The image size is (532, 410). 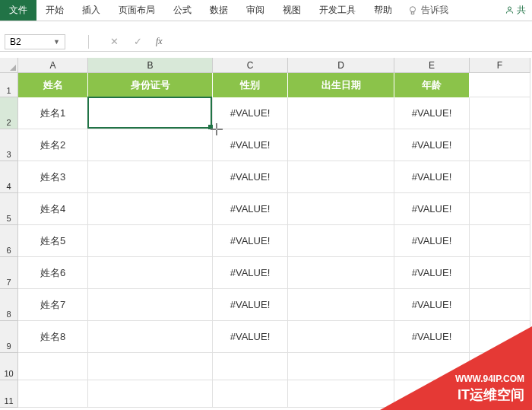 What do you see at coordinates (518, 11) in the screenshot?
I see `share-button: 共` at bounding box center [518, 11].